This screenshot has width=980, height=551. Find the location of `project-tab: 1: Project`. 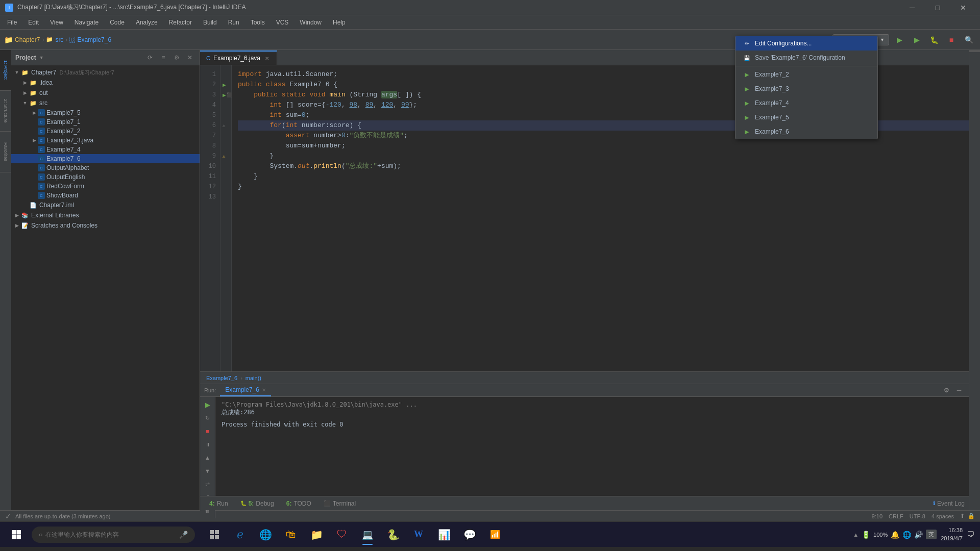

project-tab: 1: Project is located at coordinates (6, 70).